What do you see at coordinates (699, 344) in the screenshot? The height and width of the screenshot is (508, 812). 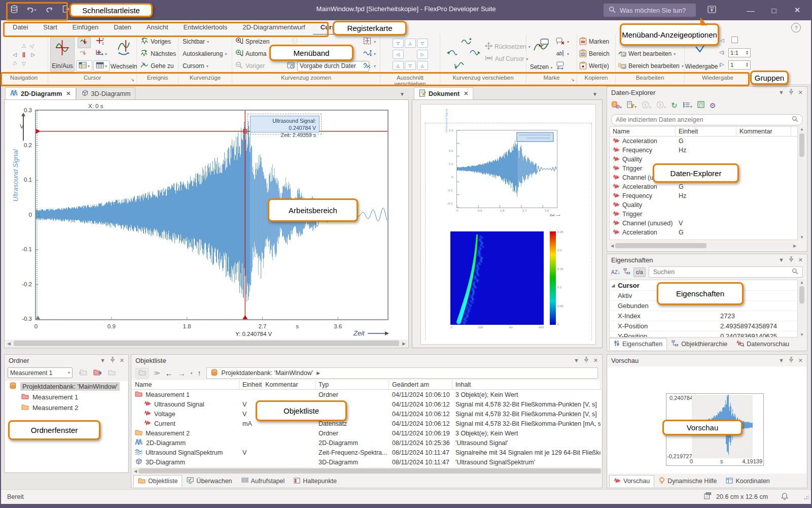 I see `tab-objekthierarchie: Objekthierarchie` at bounding box center [699, 344].